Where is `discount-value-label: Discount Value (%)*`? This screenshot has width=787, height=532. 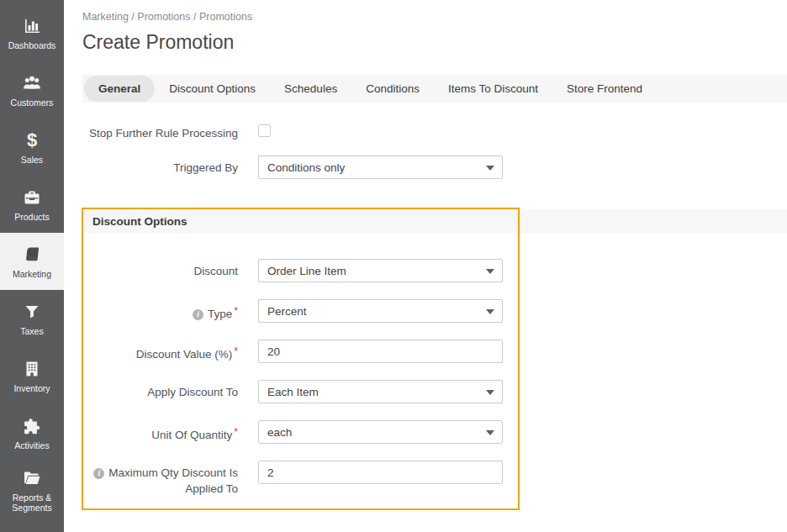 discount-value-label: Discount Value (%)* is located at coordinates (161, 351).